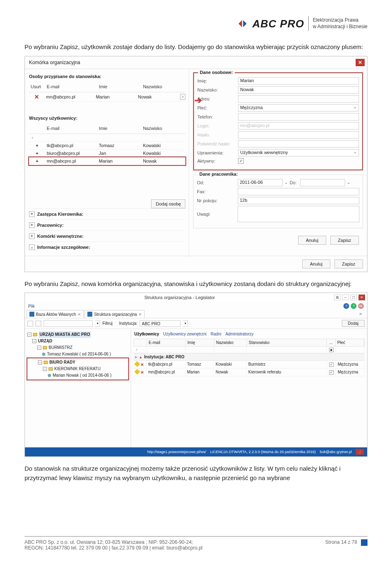  I want to click on grid-row: ✕ tk@abcpro.pl Tomasz Kowalski Burmistrz…, so click(249, 364).